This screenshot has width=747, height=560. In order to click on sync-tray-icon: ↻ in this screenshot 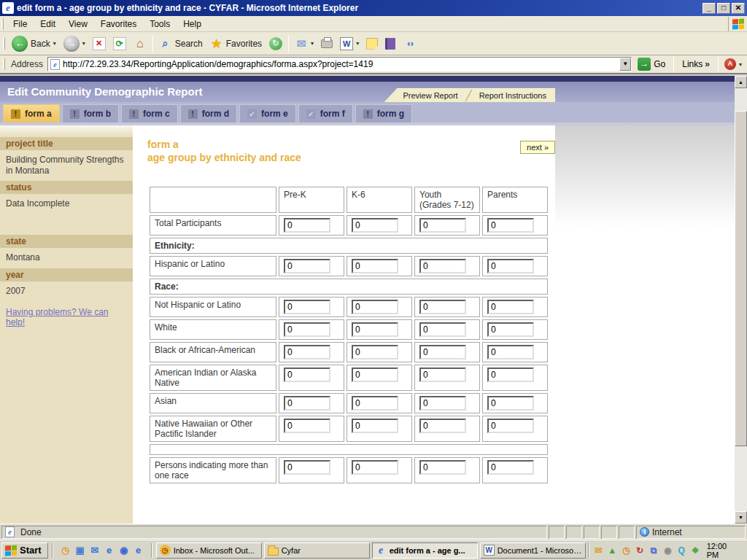, I will do `click(640, 550)`.